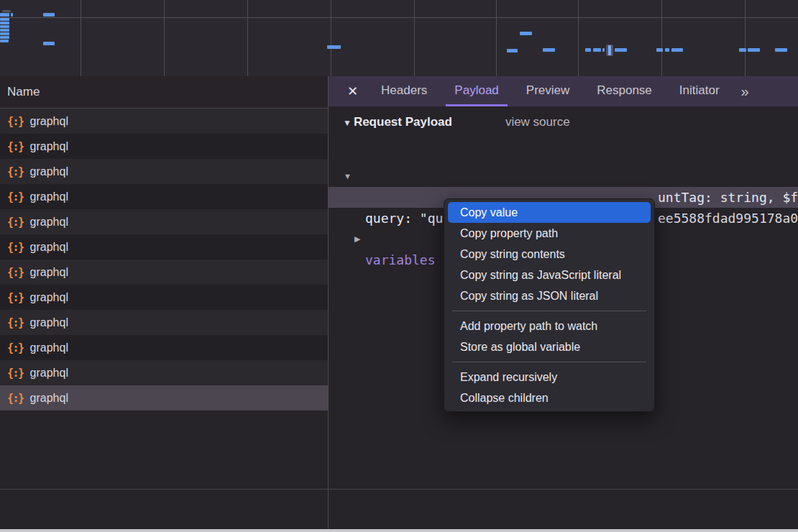 The height and width of the screenshot is (532, 798). Describe the element at coordinates (624, 91) in the screenshot. I see `tab-response: Response` at that location.